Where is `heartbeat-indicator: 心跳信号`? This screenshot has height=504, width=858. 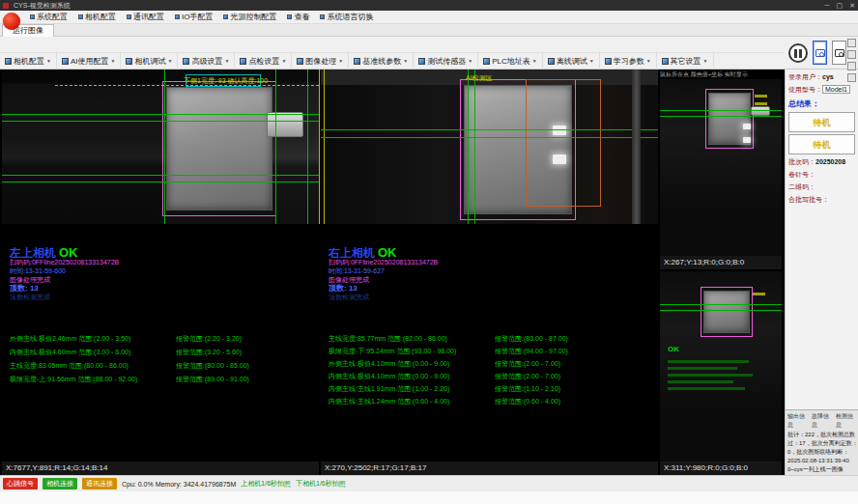 heartbeat-indicator: 心跳信号 is located at coordinates (20, 484).